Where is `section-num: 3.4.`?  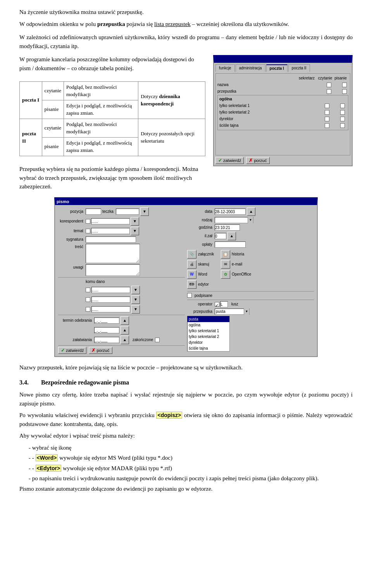
section-num: 3.4. is located at coordinates (27, 383).